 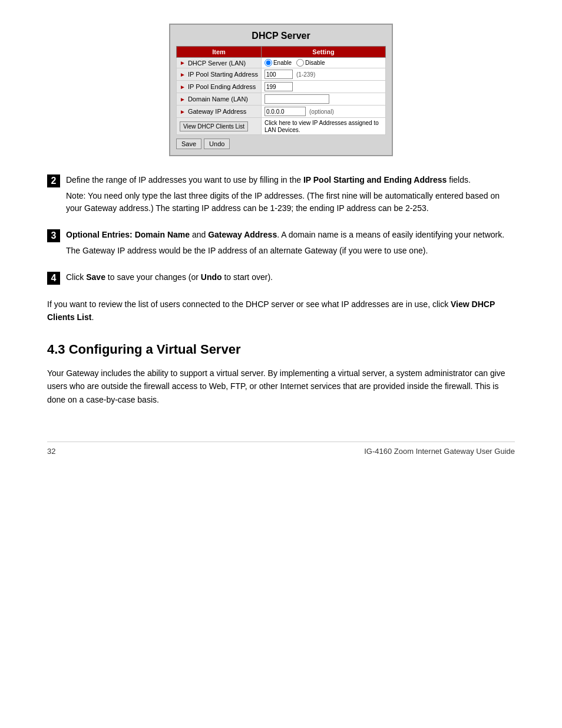 What do you see at coordinates (54, 236) in the screenshot?
I see `step-3-number: 3` at bounding box center [54, 236].